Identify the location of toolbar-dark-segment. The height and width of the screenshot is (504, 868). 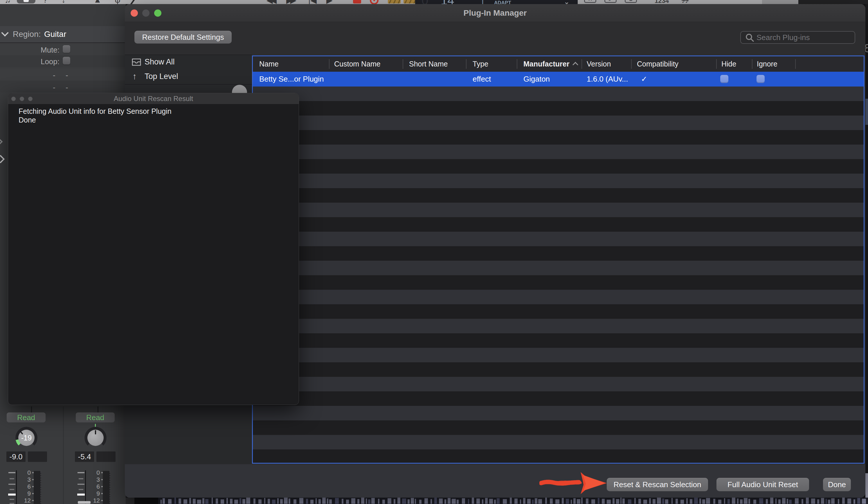
(833, 2).